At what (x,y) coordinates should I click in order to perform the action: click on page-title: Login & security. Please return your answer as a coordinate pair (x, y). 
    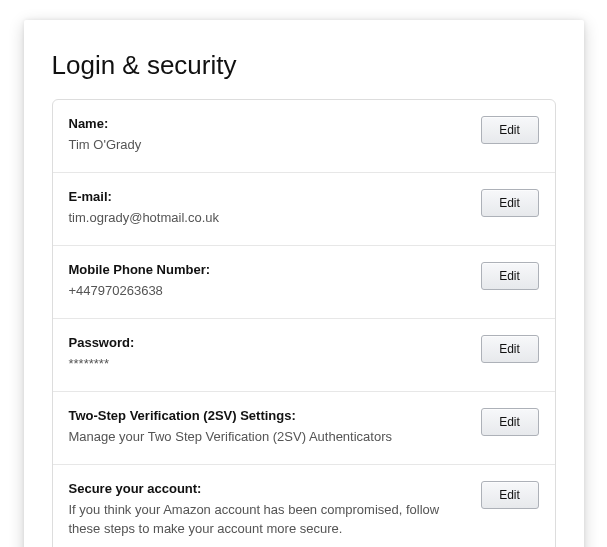
    Looking at the image, I should click on (304, 66).